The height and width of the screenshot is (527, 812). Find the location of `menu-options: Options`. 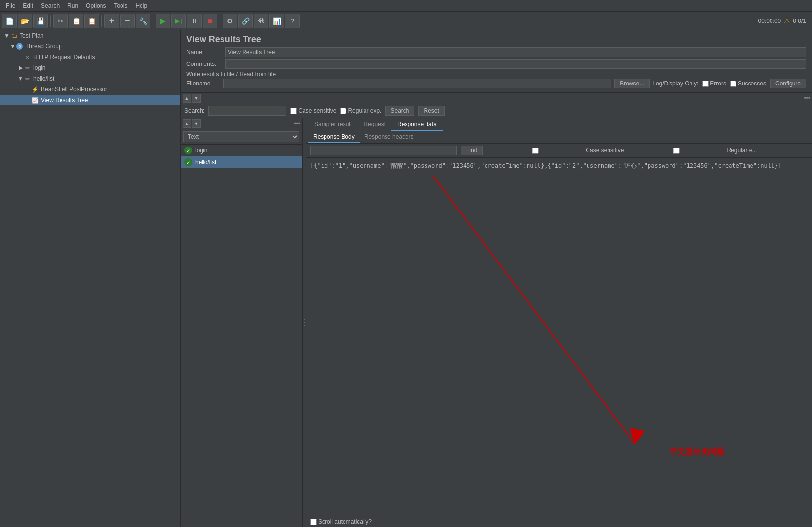

menu-options: Options is located at coordinates (96, 6).